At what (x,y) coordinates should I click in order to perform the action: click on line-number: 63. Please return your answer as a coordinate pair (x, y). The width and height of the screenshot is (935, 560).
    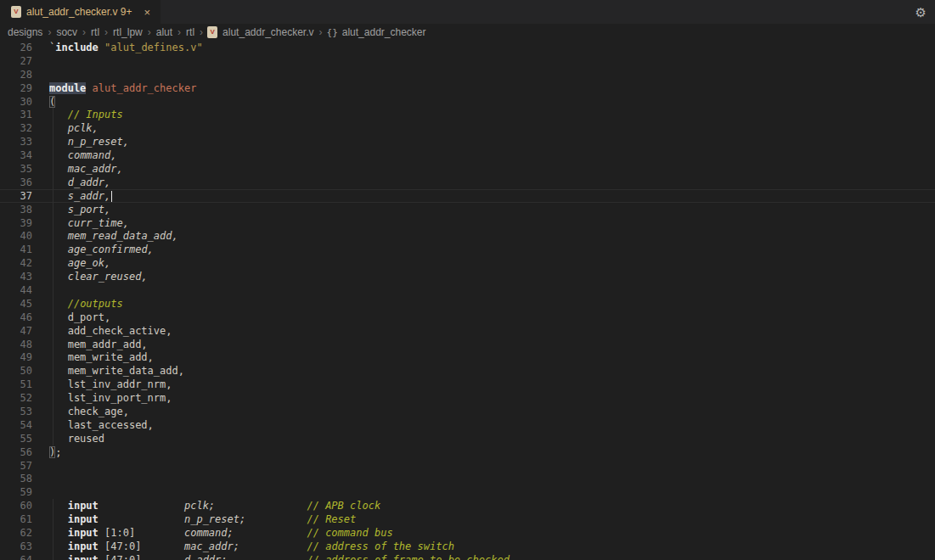
    Looking at the image, I should click on (16, 546).